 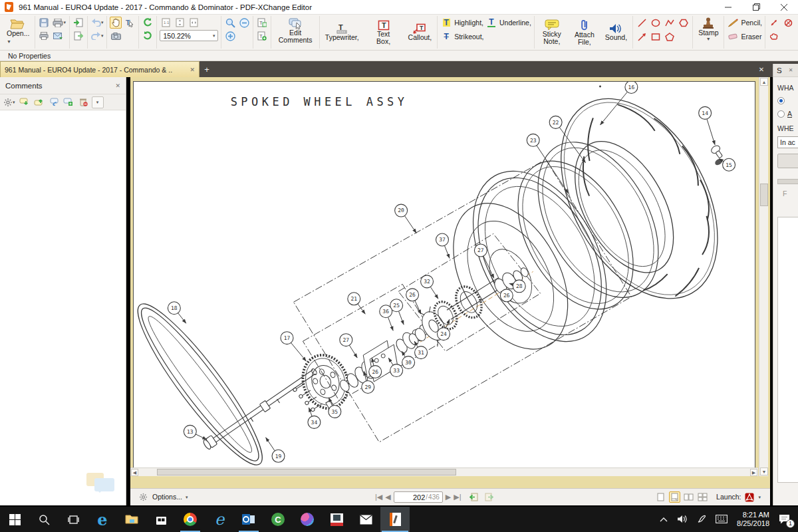 I want to click on pen-icon, so click(x=702, y=519).